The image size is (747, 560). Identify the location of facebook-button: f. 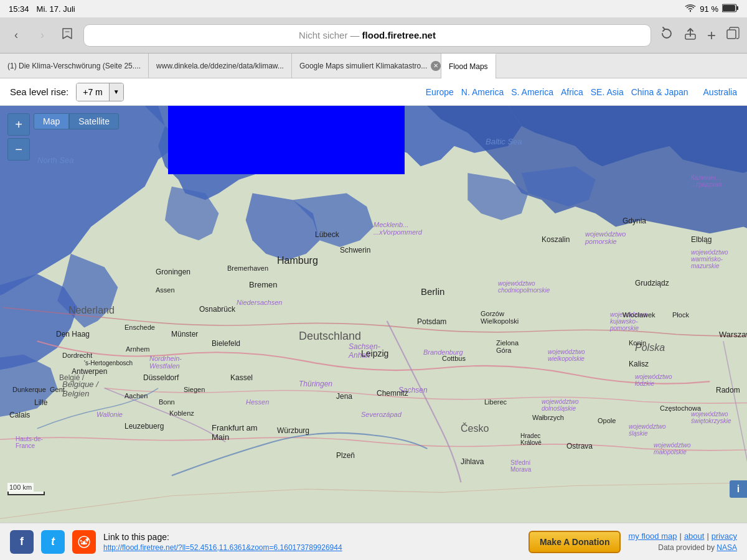
(22, 542).